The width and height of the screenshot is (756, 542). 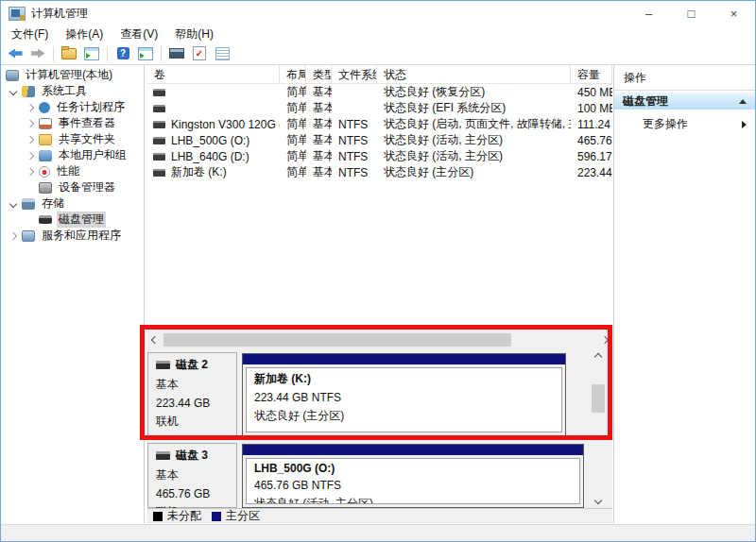 I want to click on tree-item-device-manager: 设备管理器, so click(x=72, y=187).